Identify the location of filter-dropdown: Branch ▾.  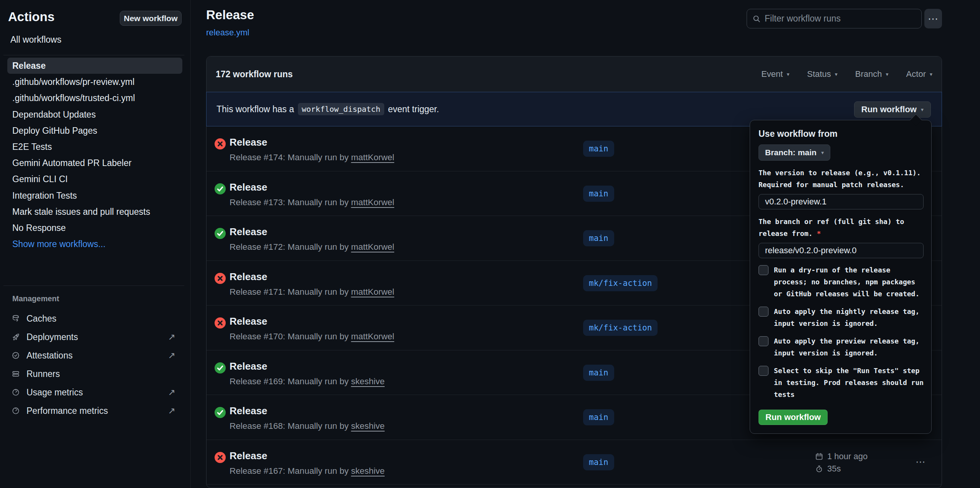
(872, 74).